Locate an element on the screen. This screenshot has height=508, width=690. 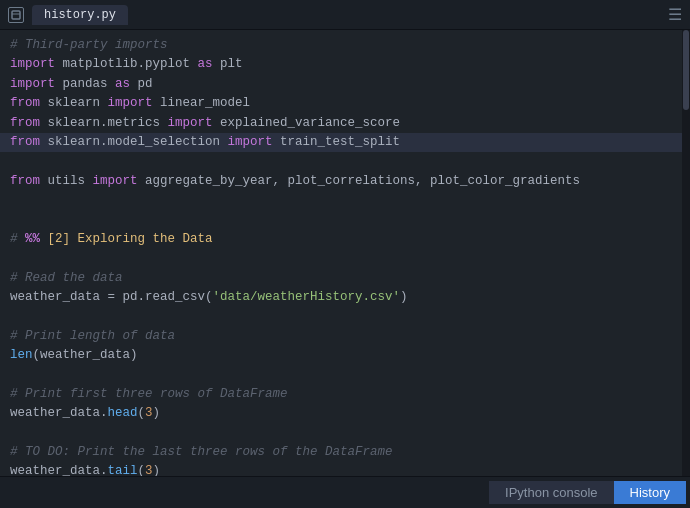
code-line: # Print length of data is located at coordinates (345, 336).